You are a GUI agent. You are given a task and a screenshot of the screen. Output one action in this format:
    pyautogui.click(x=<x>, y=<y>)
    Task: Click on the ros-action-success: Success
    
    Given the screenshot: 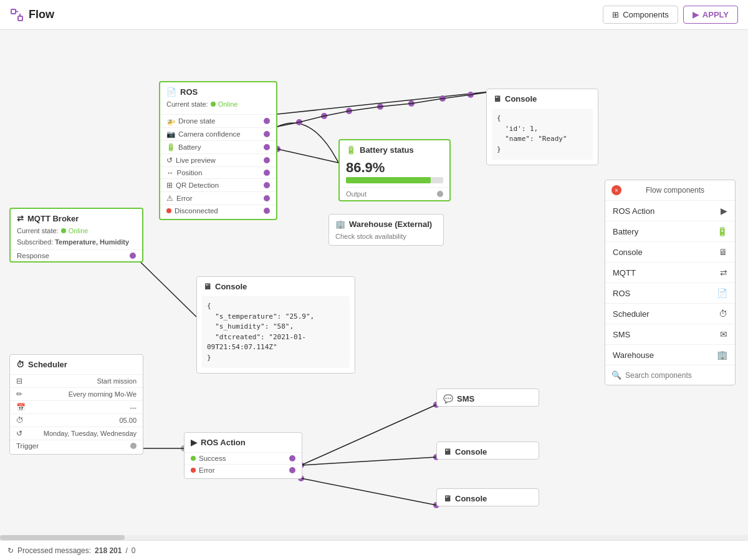 What is the action you would take?
    pyautogui.click(x=243, y=458)
    